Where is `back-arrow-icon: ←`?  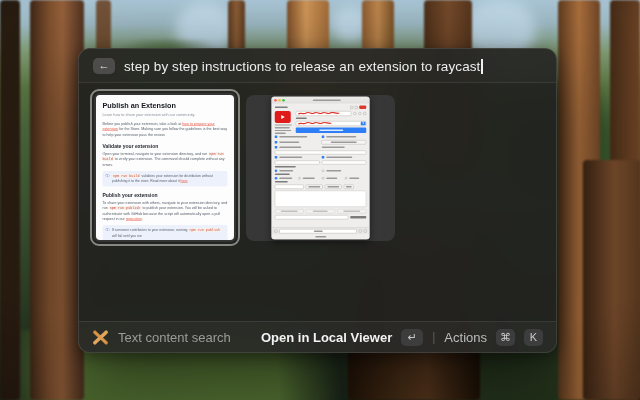 back-arrow-icon: ← is located at coordinates (104, 66).